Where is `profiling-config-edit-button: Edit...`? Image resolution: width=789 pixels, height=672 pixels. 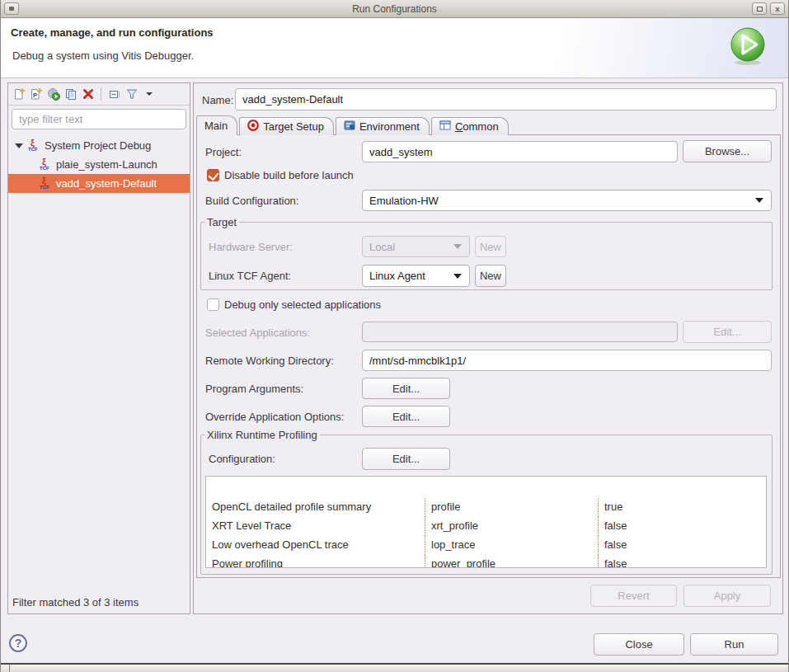 profiling-config-edit-button: Edit... is located at coordinates (406, 458).